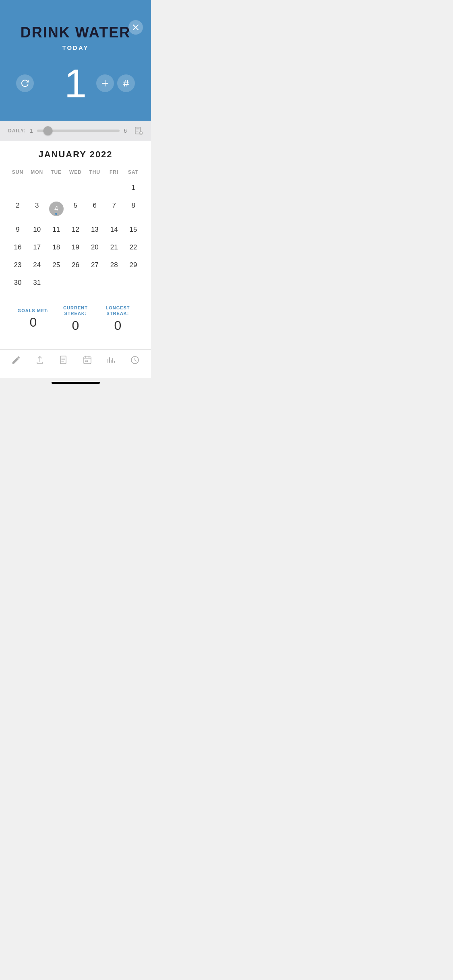 The image size is (453, 980). I want to click on daily-bar: DAILY: 1 6, so click(76, 131).